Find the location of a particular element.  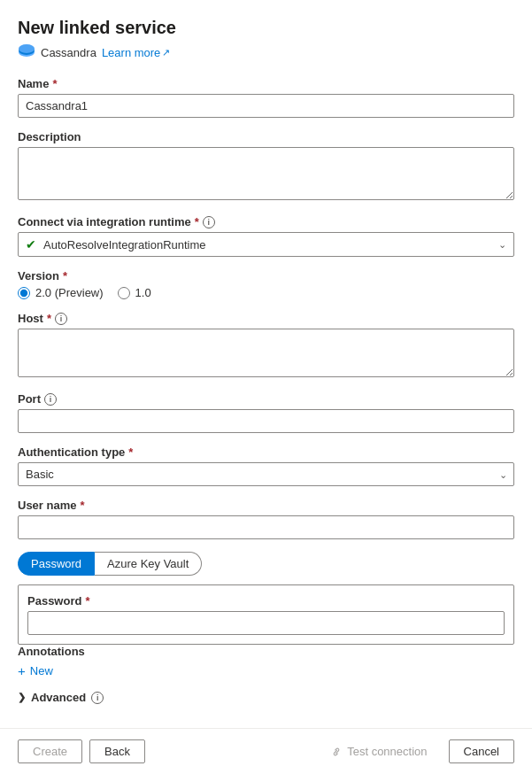

ir-chevron-icon: ⌄ is located at coordinates (503, 244).